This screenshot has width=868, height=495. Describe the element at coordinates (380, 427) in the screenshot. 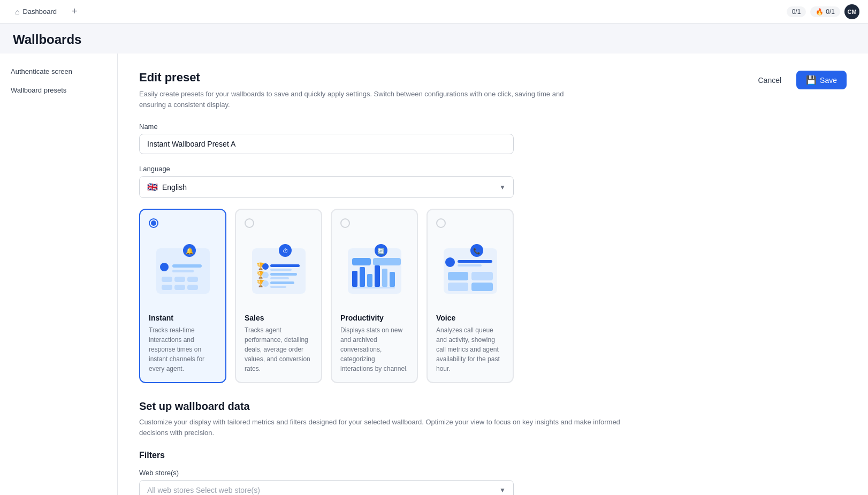

I see `setup-desc: Customize your display with tailored met…` at that location.